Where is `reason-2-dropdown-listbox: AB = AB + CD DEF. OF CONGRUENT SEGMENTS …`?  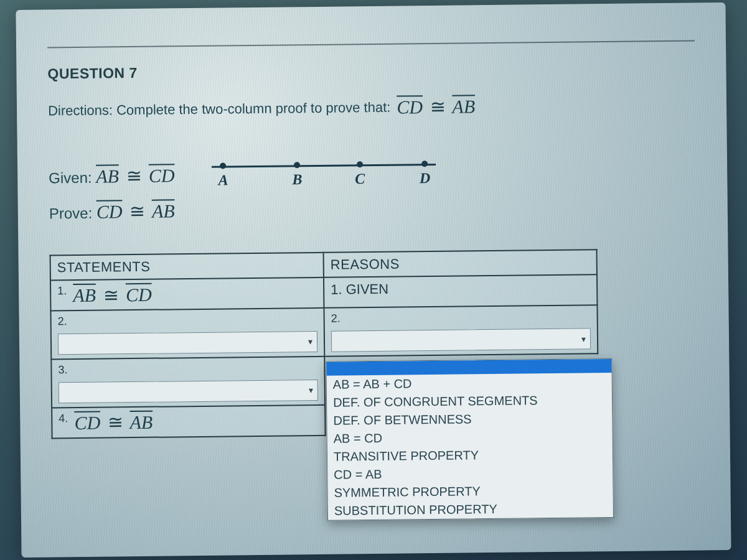 reason-2-dropdown-listbox: AB = AB + CD DEF. OF CONGRUENT SEGMENTS … is located at coordinates (469, 439).